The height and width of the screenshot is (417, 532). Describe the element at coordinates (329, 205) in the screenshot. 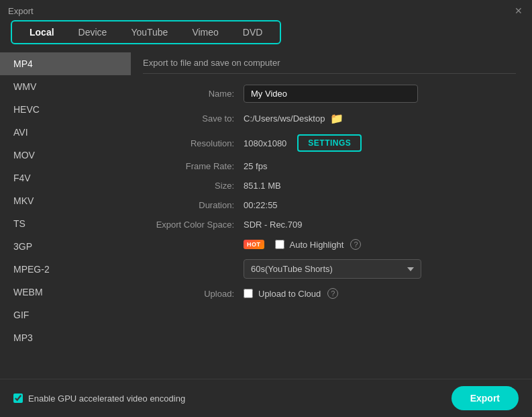

I see `duration-row: Duration: 00:22:55` at that location.